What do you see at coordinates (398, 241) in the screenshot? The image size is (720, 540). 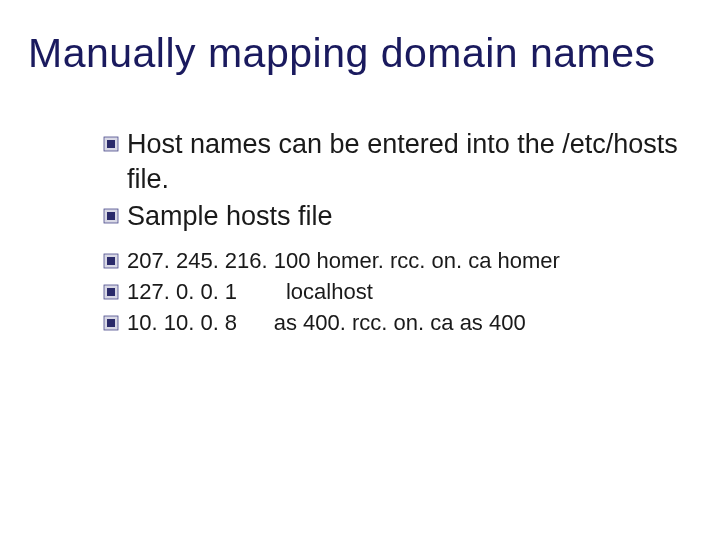 I see `spacer` at bounding box center [398, 241].